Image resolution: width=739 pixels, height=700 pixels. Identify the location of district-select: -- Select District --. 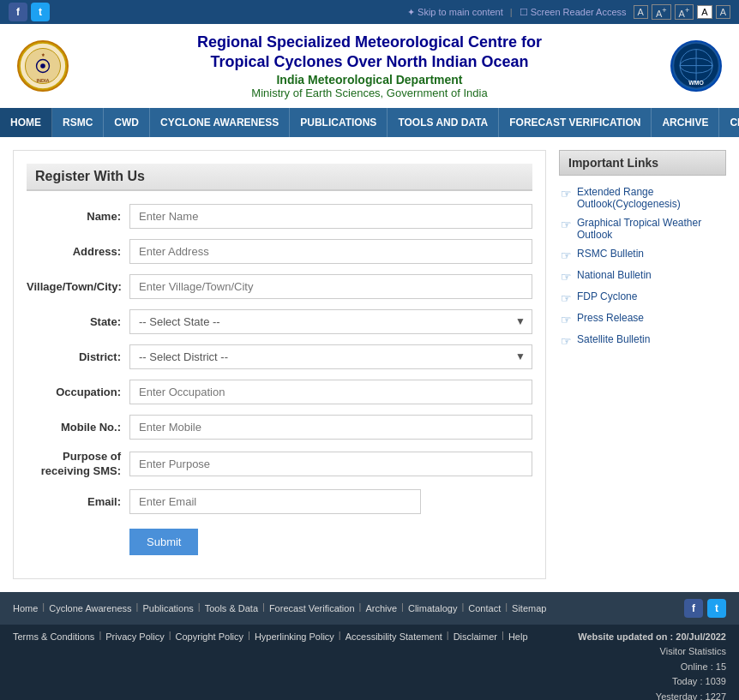
(331, 356).